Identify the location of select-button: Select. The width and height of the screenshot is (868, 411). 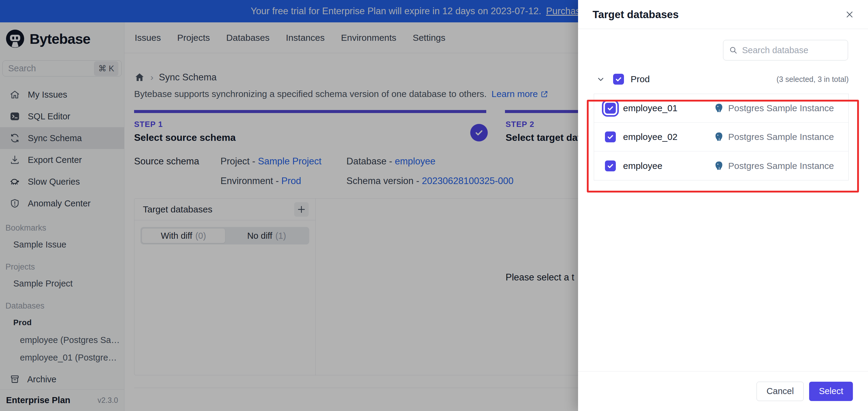
(831, 391).